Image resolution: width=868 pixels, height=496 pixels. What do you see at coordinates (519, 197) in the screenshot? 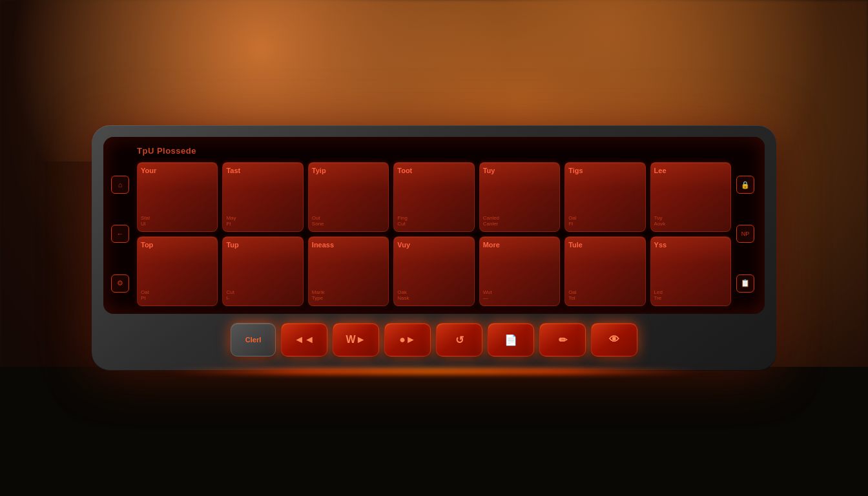
I see `grid-btn-tuy: Tuy CanledCanler` at bounding box center [519, 197].